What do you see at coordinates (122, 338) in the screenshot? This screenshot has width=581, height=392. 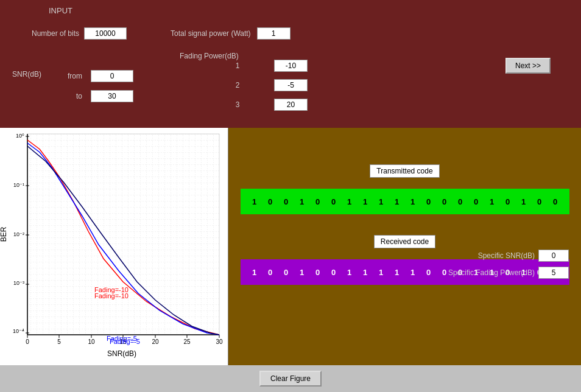 I see `fading-5-overlay: Fading=-5` at bounding box center [122, 338].